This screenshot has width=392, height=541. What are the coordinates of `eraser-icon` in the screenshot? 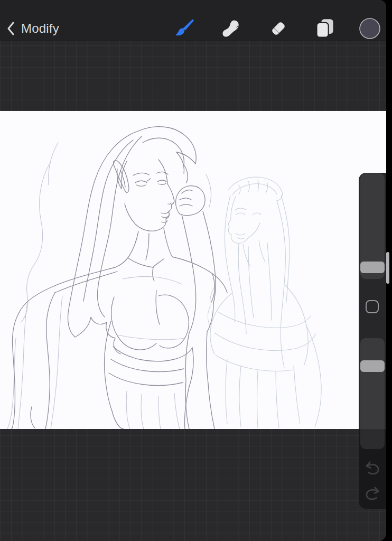 It's located at (278, 29).